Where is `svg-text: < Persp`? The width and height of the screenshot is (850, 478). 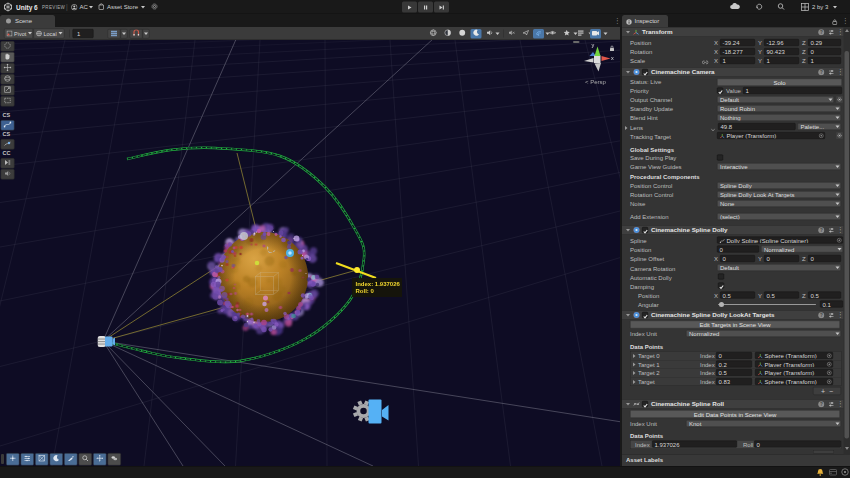
svg-text: < Persp is located at coordinates (596, 82).